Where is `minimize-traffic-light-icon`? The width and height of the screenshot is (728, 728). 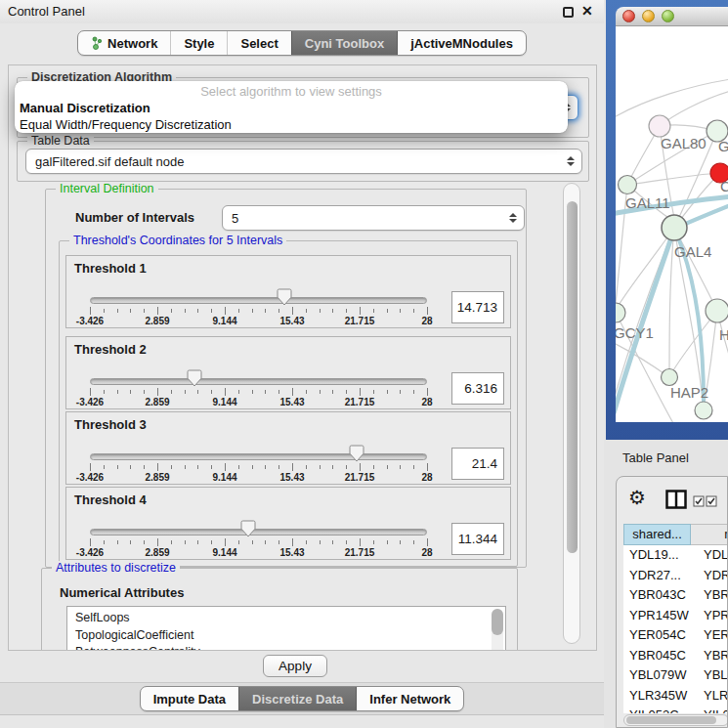 minimize-traffic-light-icon is located at coordinates (649, 16).